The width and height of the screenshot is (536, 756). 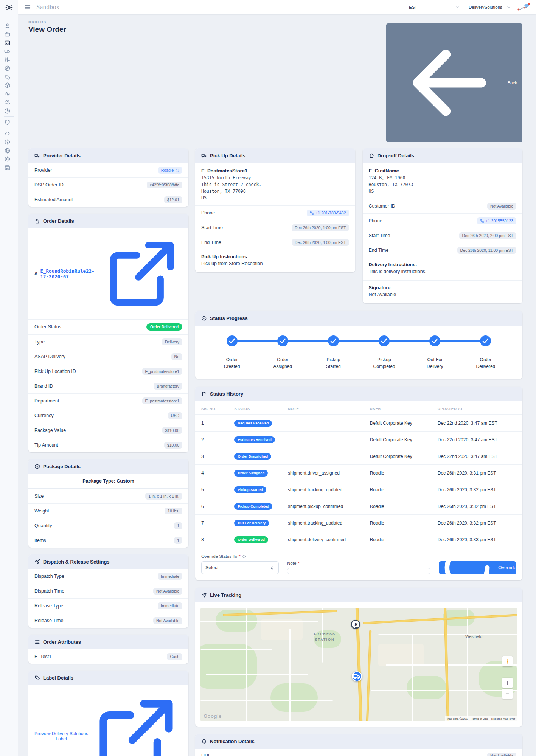 I want to click on table-cell: shipment.tracking_updated, so click(x=329, y=490).